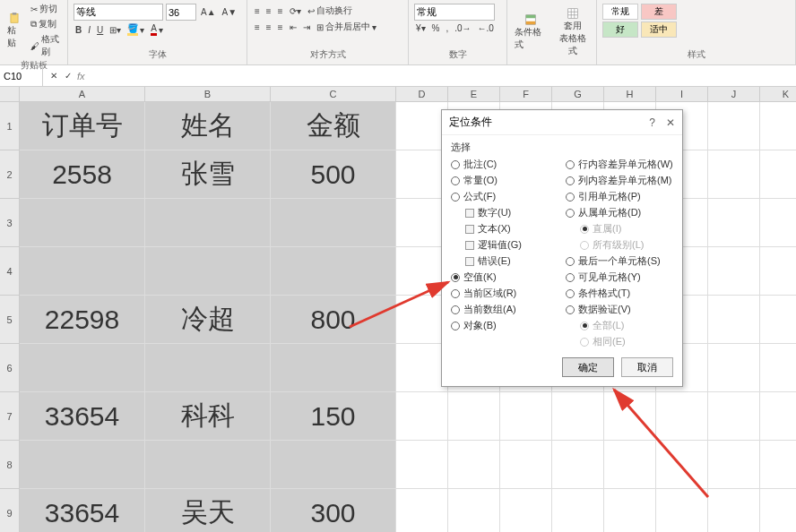  What do you see at coordinates (659, 12) in the screenshot?
I see `style-bad: 差` at bounding box center [659, 12].